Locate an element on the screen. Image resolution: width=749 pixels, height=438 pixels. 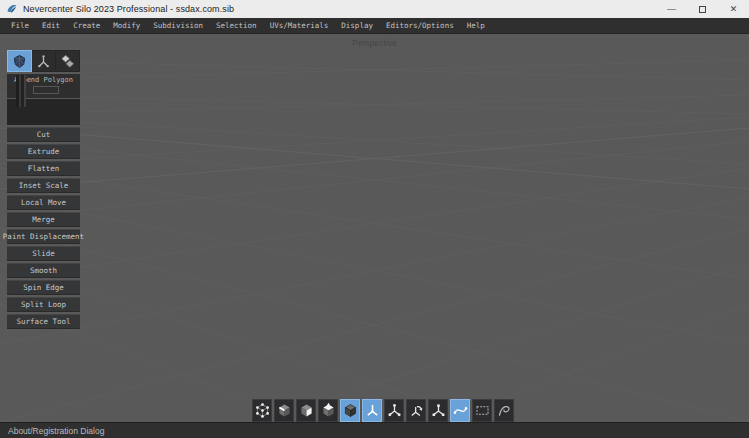
edge-mode-icon is located at coordinates (284, 410).